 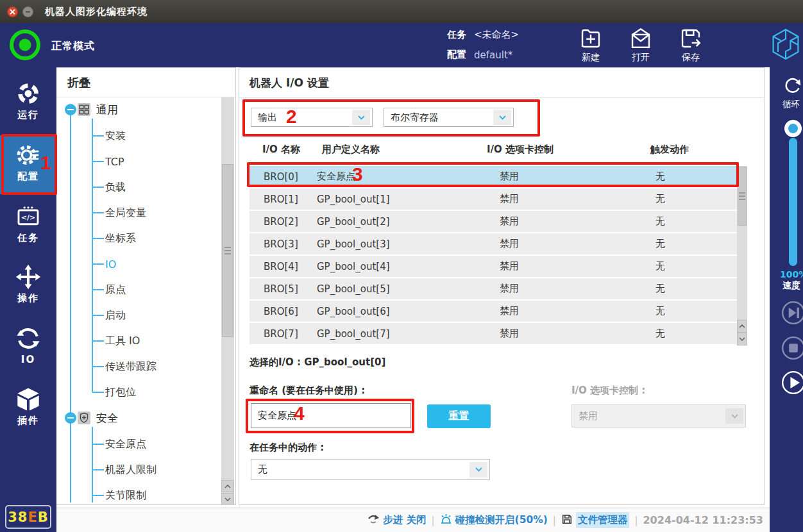 I want to click on code-icon: </>, so click(x=28, y=217).